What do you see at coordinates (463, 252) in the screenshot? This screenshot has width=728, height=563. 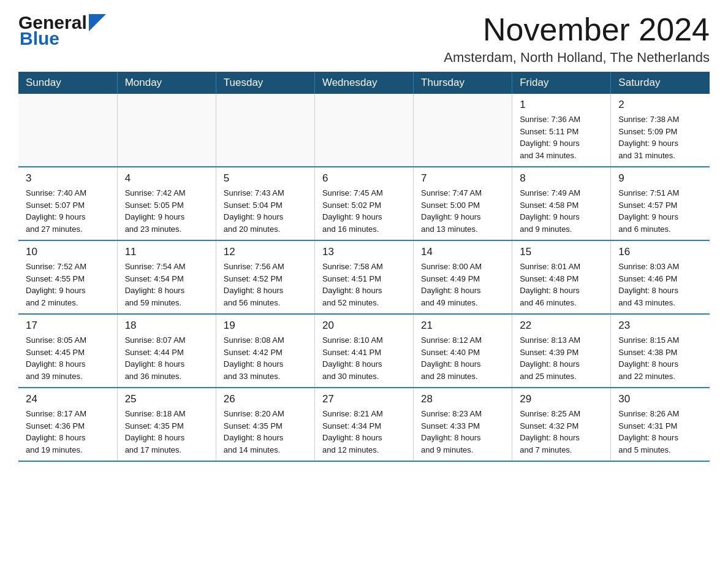 I see `day-number: 14` at bounding box center [463, 252].